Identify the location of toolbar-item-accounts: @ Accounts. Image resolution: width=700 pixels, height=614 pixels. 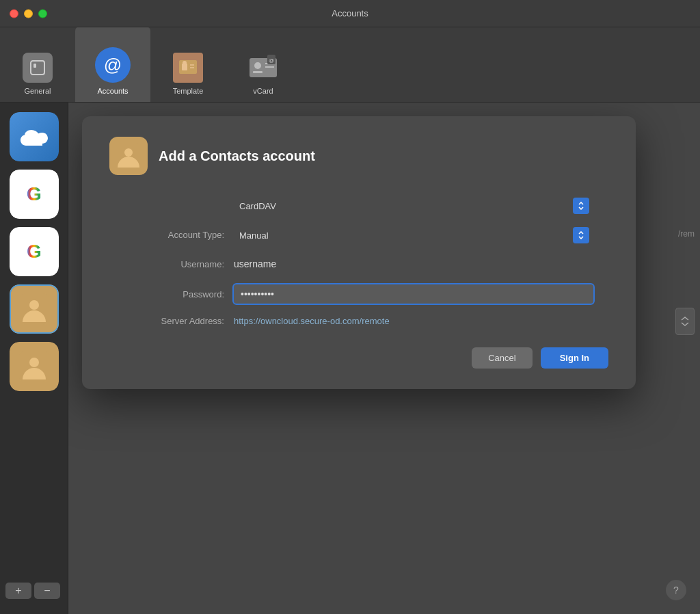
(113, 64).